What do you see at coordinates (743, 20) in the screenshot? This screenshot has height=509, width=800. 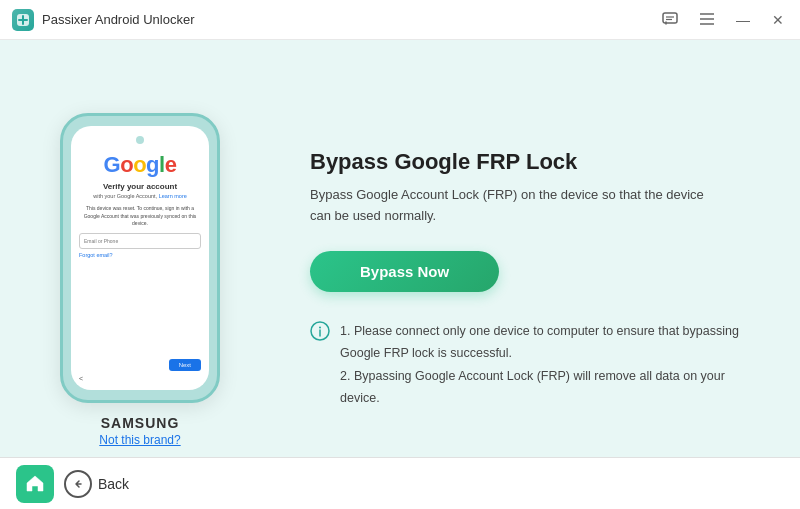 I see `minimize-button: —` at bounding box center [743, 20].